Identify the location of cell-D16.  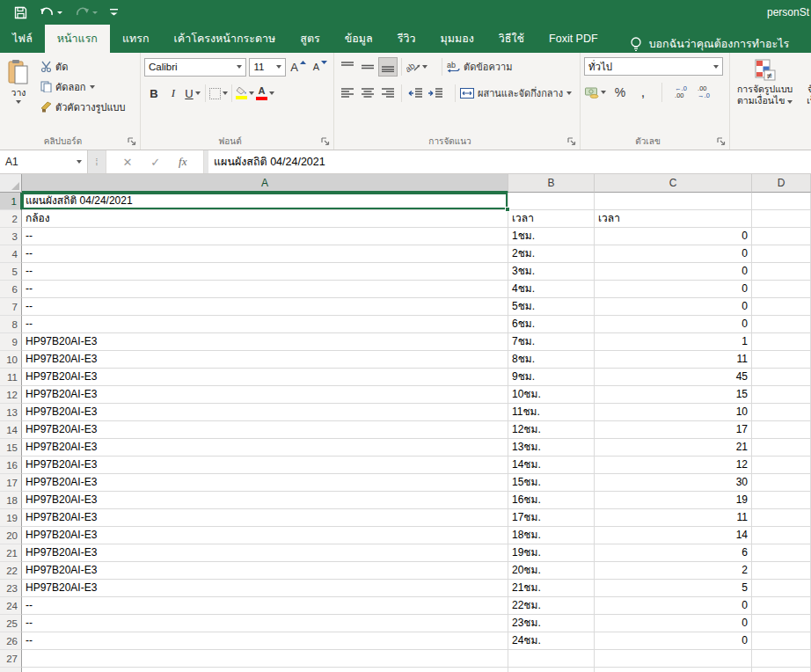
(781, 465).